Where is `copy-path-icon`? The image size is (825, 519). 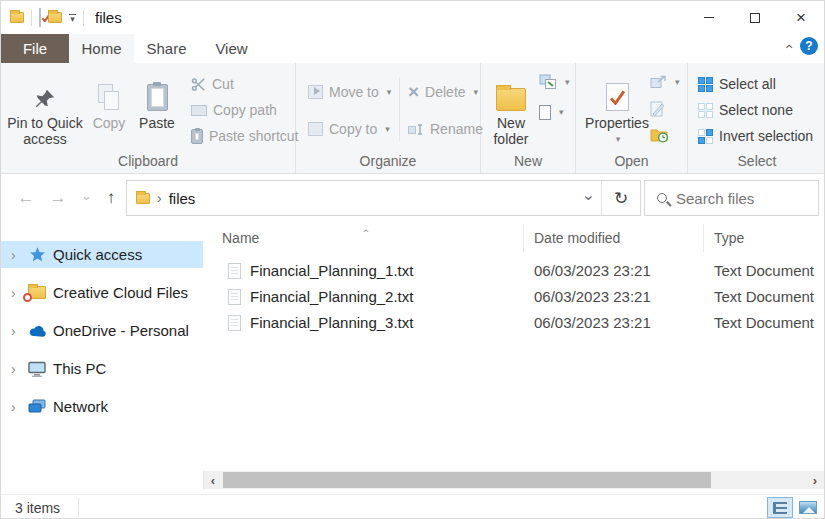
copy-path-icon is located at coordinates (199, 110).